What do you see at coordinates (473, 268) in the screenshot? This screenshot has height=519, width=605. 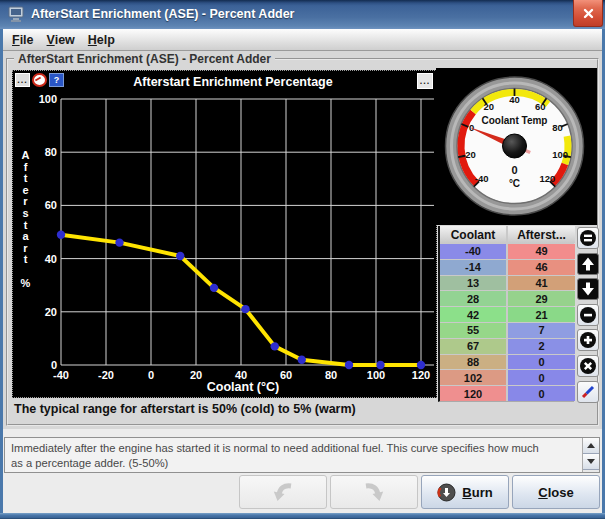 I see `table-cell-coolant: -14` at bounding box center [473, 268].